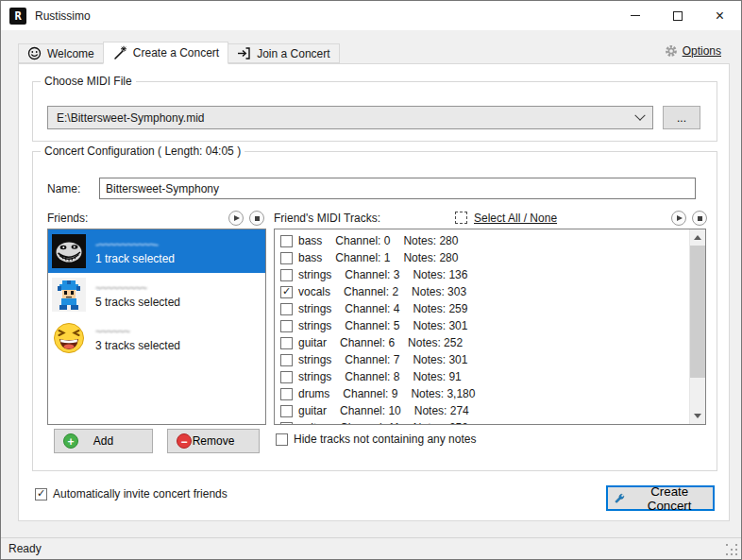 The height and width of the screenshot is (560, 742). Describe the element at coordinates (236, 218) in the screenshot. I see `friends-play-button` at that location.